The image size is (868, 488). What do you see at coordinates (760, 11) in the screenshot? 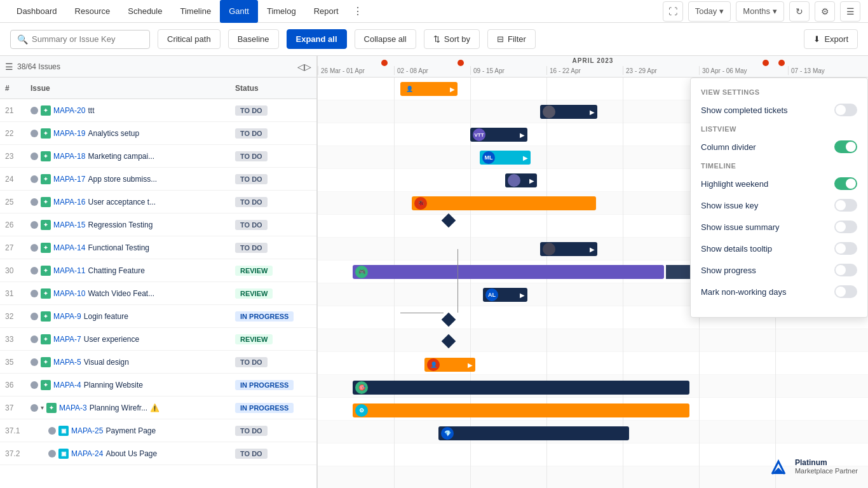
I see `months-button: Months ▾` at bounding box center [760, 11].